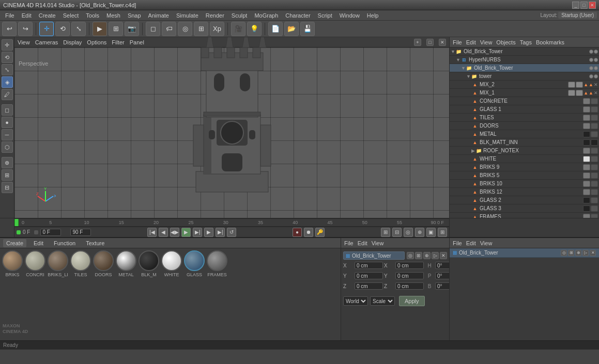  I want to click on model-mode: ◻, so click(7, 110).